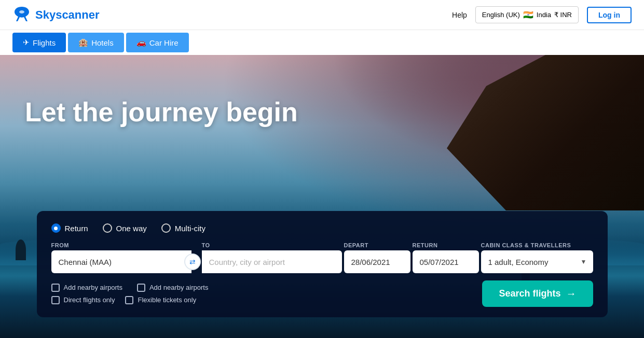  I want to click on to-input, so click(272, 262).